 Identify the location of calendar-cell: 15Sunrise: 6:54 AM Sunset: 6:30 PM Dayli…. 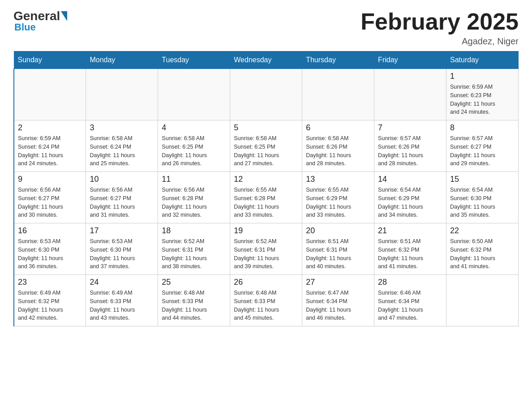
(483, 198).